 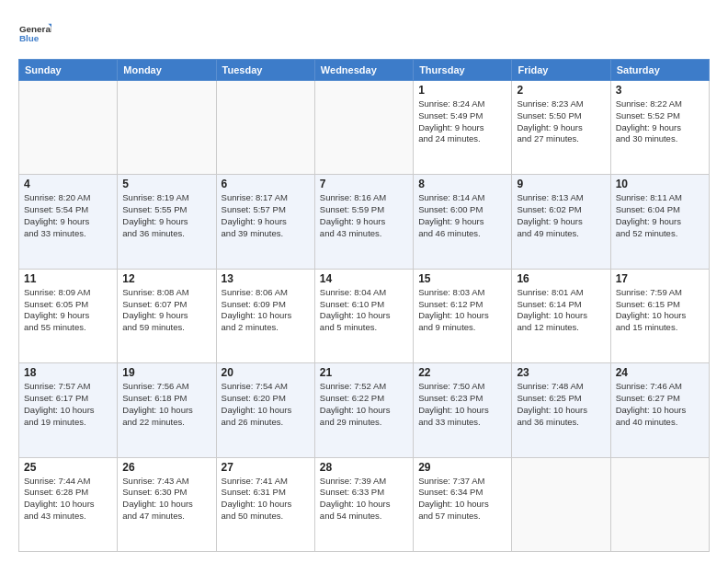 I want to click on day-info: Sunrise: 7:48 AMSunset: 6:25 PMDaylight:…, so click(x=561, y=405).